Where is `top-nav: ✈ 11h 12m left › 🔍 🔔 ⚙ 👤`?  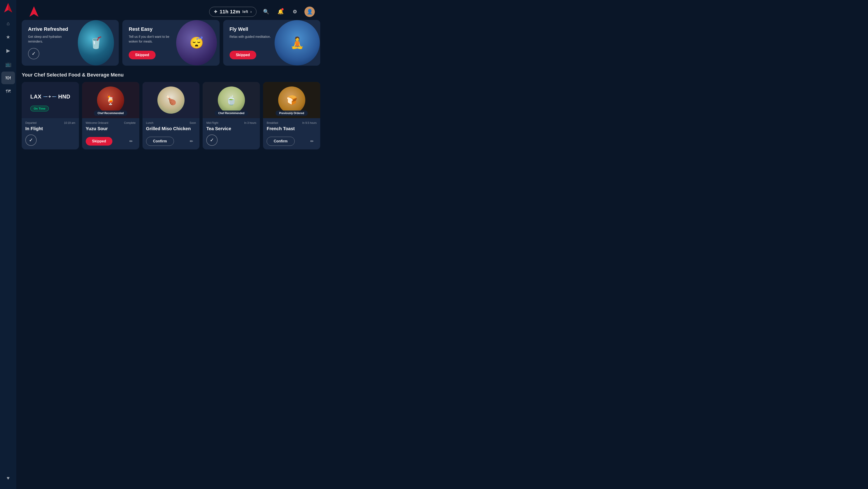 top-nav: ✈ 11h 12m left › 🔍 🔔 ⚙ 👤 is located at coordinates (171, 12).